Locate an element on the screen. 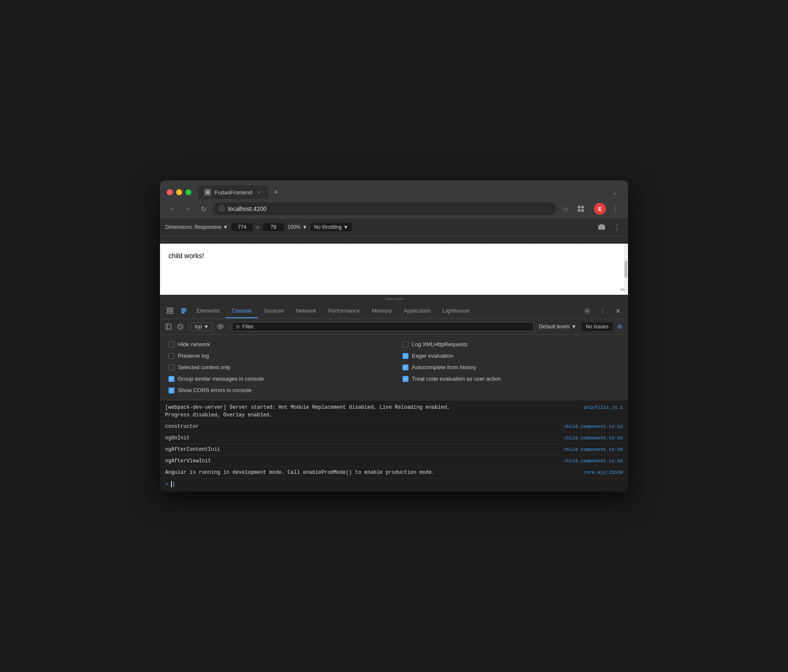  settings-row-preserve-log: Preserve log is located at coordinates (277, 356).